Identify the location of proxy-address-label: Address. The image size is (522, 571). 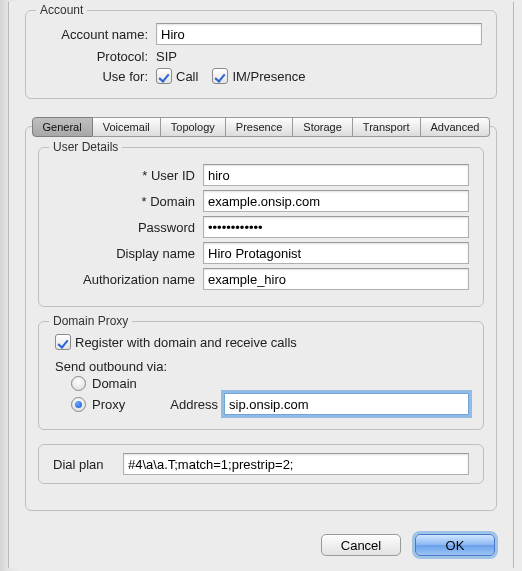
(193, 404).